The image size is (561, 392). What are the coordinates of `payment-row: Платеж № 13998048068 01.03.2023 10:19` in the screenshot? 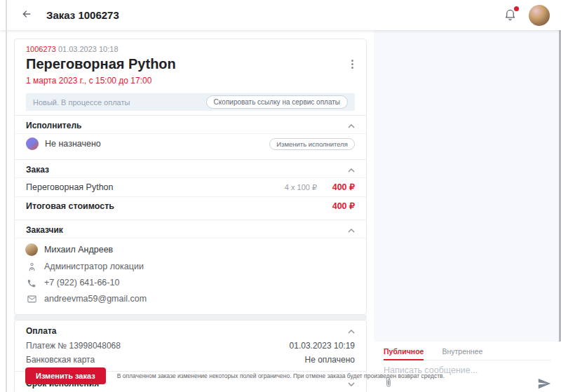 It's located at (191, 346).